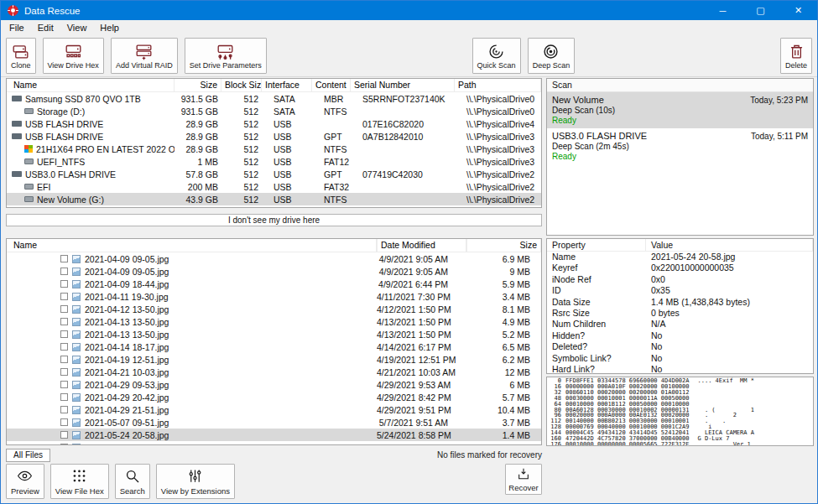 The image size is (818, 504). What do you see at coordinates (29, 200) in the screenshot?
I see `volume-icon` at bounding box center [29, 200].